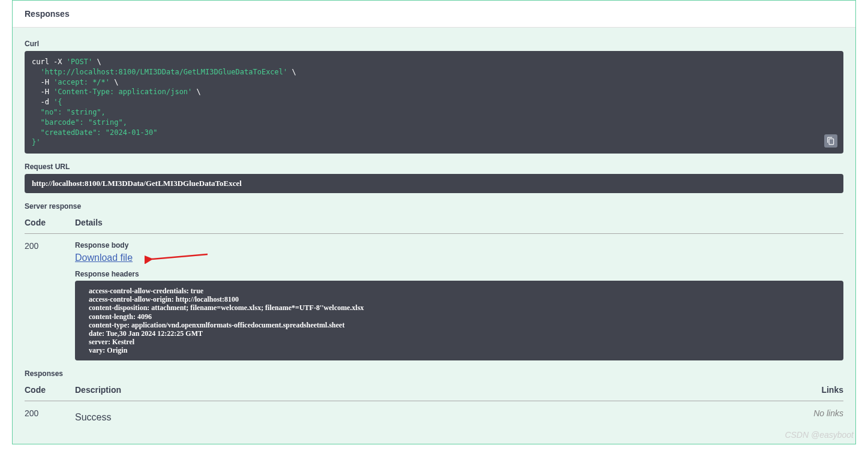 This screenshot has width=868, height=472. Describe the element at coordinates (104, 258) in the screenshot. I see `download-file-link: Download file` at that location.